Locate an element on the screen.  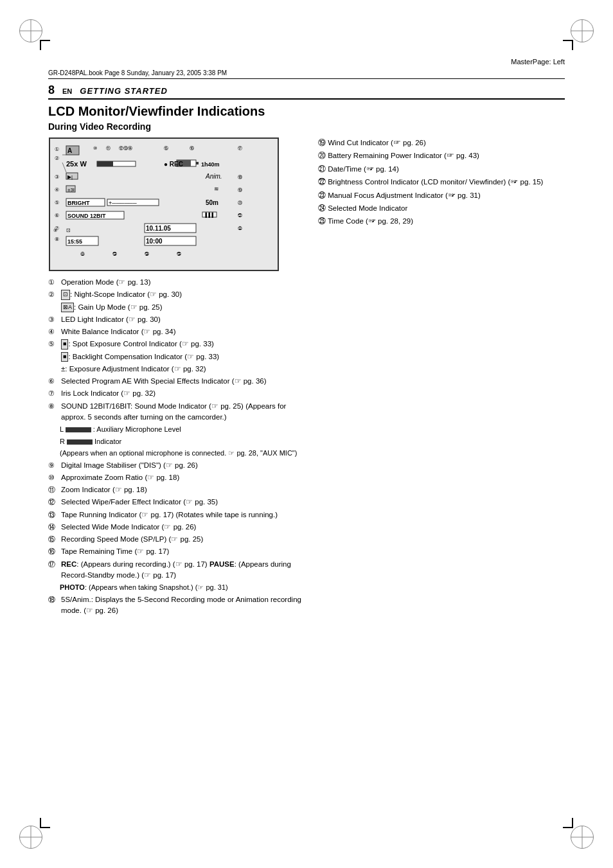
svg-text: ⑨ is located at coordinates (55, 230).